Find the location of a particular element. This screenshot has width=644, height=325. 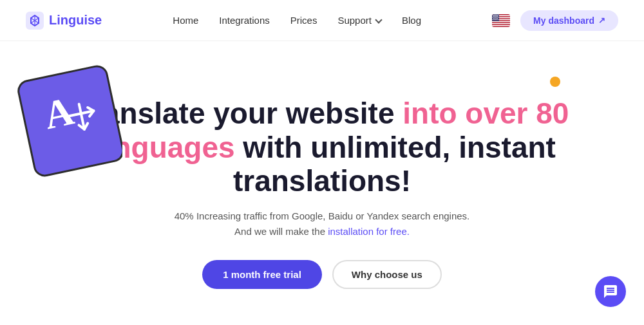

nav-item-prices: Prices is located at coordinates (304, 21).